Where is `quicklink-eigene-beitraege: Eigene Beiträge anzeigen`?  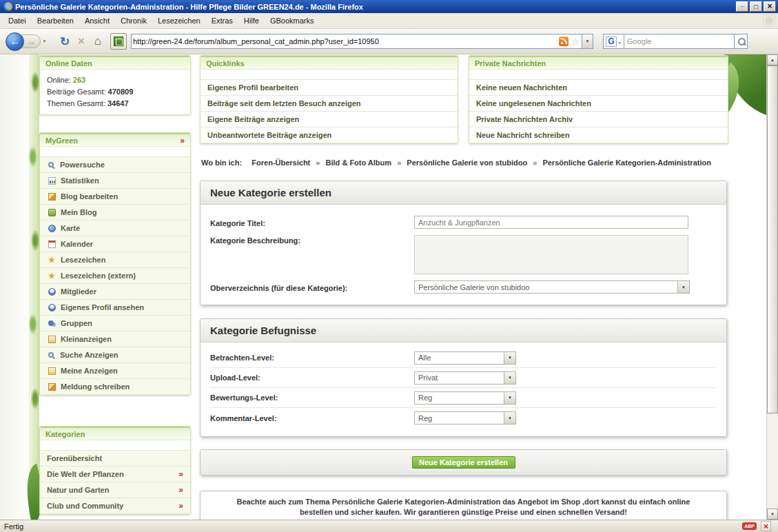 quicklink-eigene-beitraege: Eigene Beiträge anzeigen is located at coordinates (329, 120).